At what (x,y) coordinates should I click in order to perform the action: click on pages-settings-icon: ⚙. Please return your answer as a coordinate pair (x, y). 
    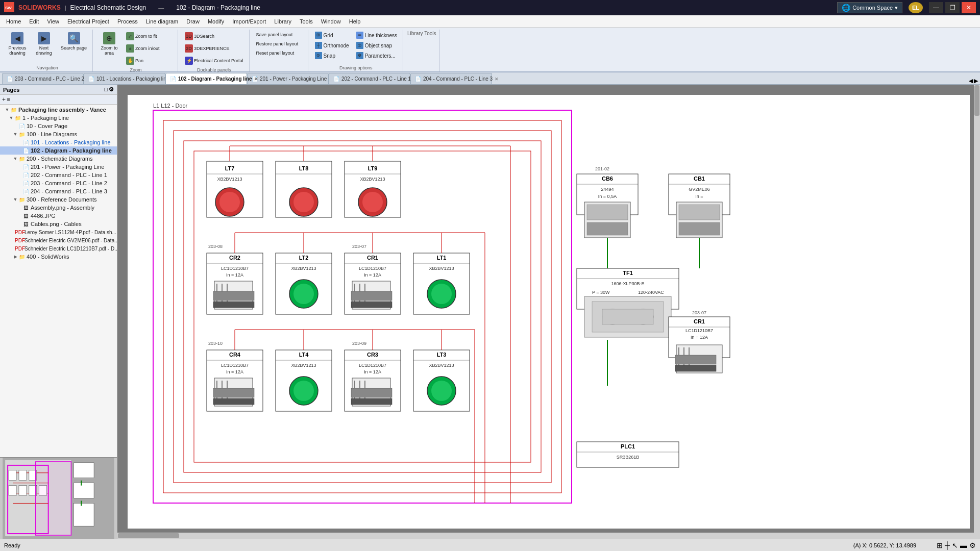
    Looking at the image, I should click on (111, 90).